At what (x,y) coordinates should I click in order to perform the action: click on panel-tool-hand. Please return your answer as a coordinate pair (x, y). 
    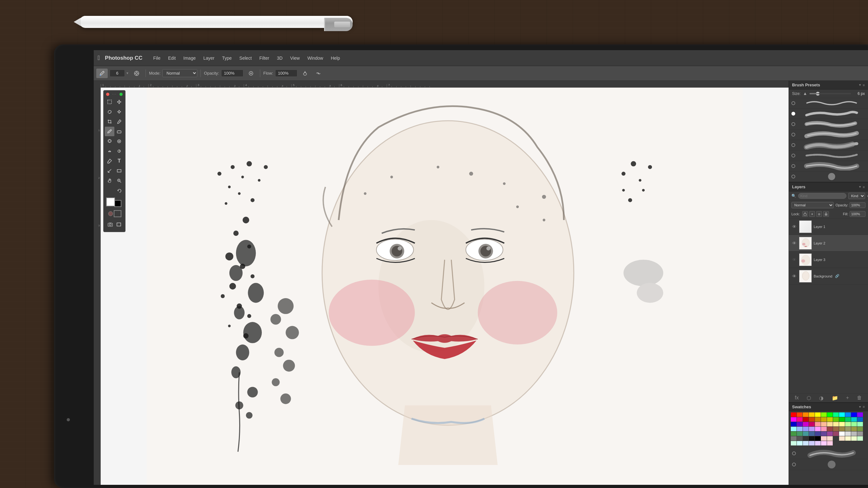
    Looking at the image, I should click on (110, 181).